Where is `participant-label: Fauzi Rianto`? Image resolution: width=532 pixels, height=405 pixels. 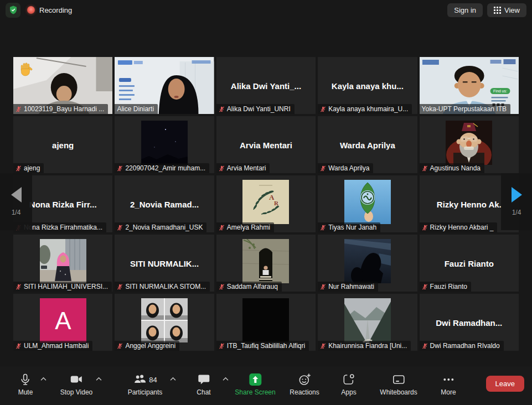
participant-label: Fauzi Rianto is located at coordinates (445, 287).